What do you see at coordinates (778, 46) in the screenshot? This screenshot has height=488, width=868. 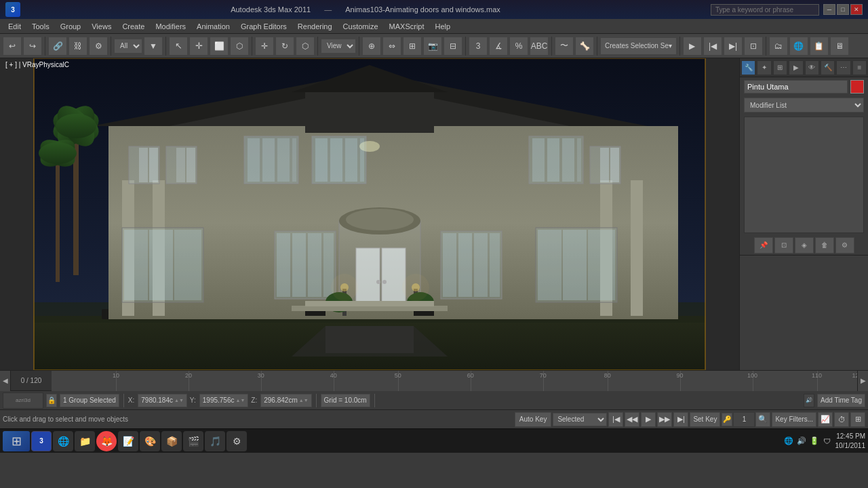 I see `layers-btn: 🗂` at bounding box center [778, 46].